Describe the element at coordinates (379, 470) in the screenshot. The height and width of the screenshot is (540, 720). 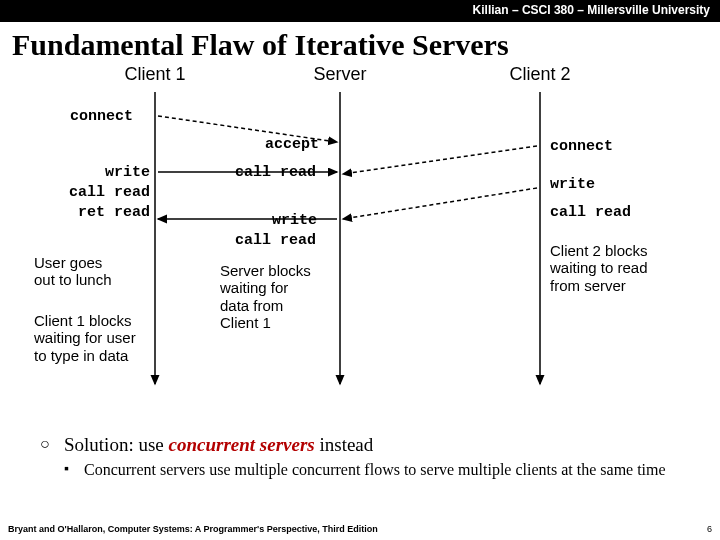
I see `bullet-concurrent-desc: Concurrent servers use multiple concurre…` at that location.